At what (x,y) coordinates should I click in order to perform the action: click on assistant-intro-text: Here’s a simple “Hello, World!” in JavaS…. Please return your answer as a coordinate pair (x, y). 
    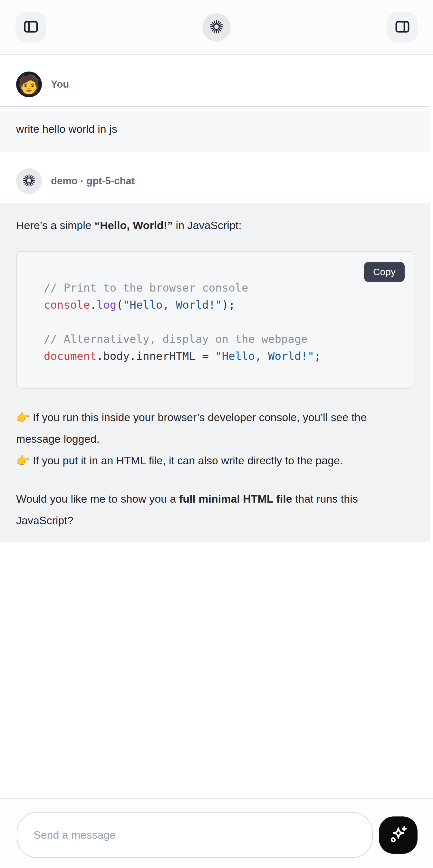
    Looking at the image, I should click on (206, 225).